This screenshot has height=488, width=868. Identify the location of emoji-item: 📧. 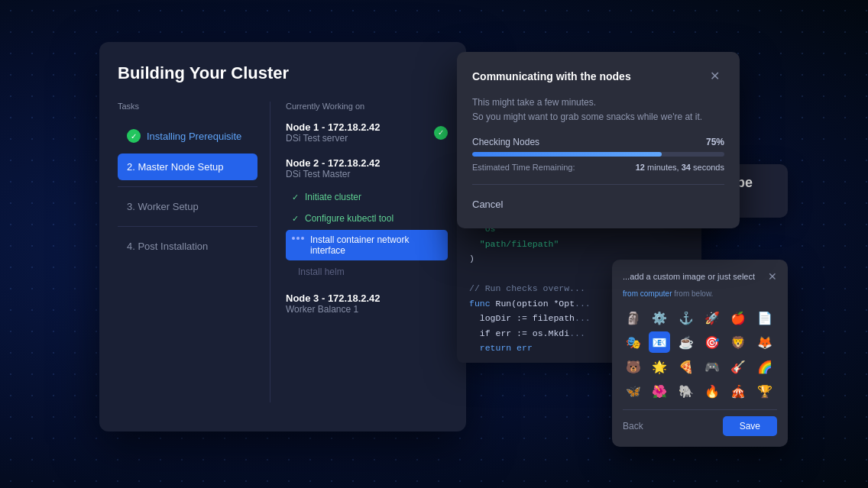
(659, 342).